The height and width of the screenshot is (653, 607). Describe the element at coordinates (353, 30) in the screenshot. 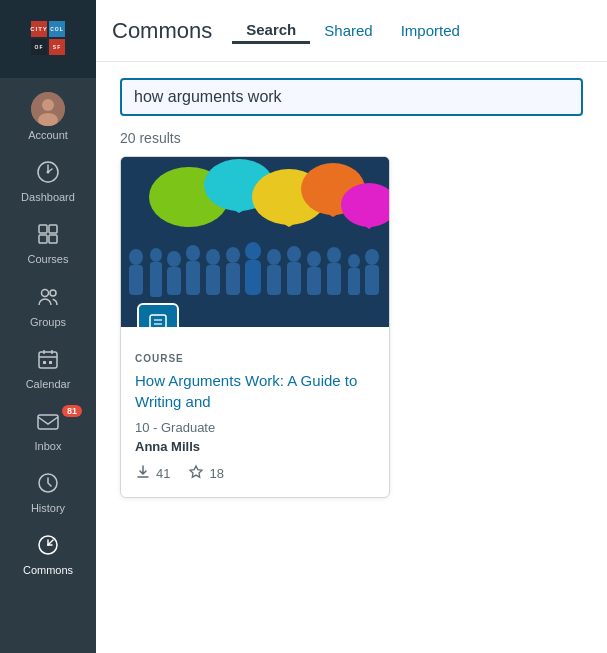

I see `top-nav-links: Search Shared Imported` at that location.